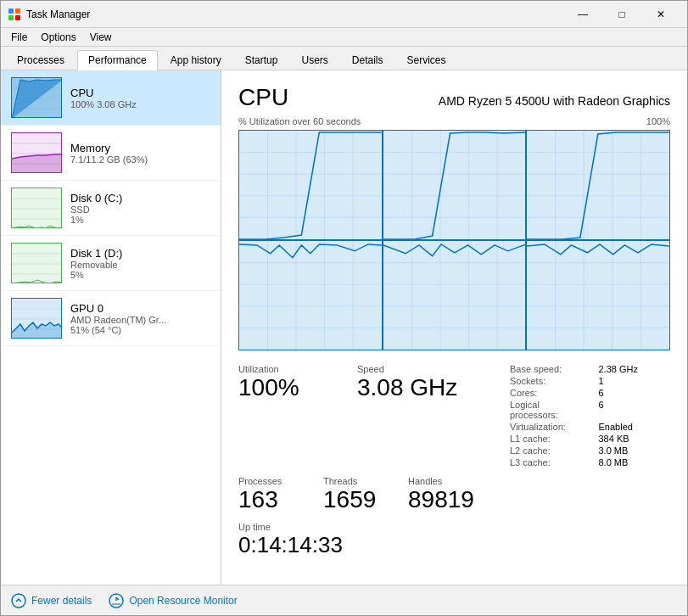 The image size is (688, 616). I want to click on sidebar-item-memory: Memory 7.1/11.2 GB (63%), so click(110, 153).